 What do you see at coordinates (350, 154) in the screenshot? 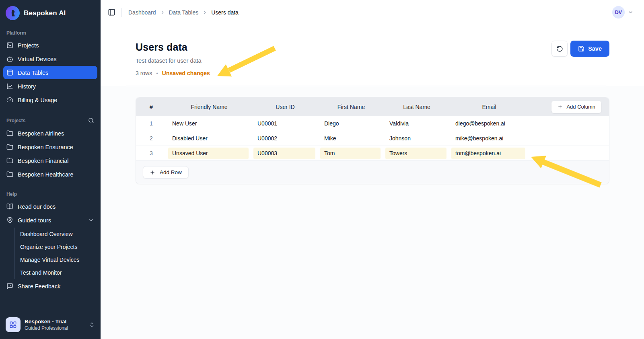
I see `cell-first-name: Tom` at bounding box center [350, 154].